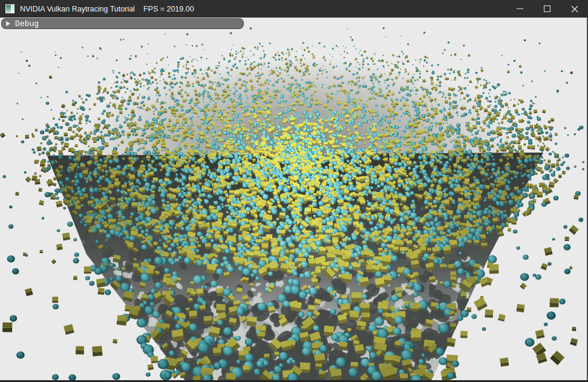 The width and height of the screenshot is (588, 382). What do you see at coordinates (122, 24) in the screenshot?
I see `debug-collapsing-header: Debug` at bounding box center [122, 24].